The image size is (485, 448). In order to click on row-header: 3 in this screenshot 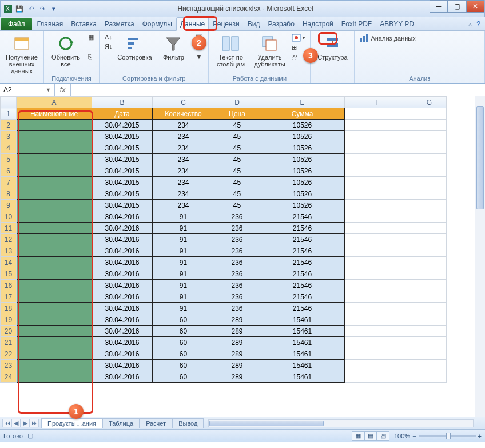, I will do `click(9, 137)`.